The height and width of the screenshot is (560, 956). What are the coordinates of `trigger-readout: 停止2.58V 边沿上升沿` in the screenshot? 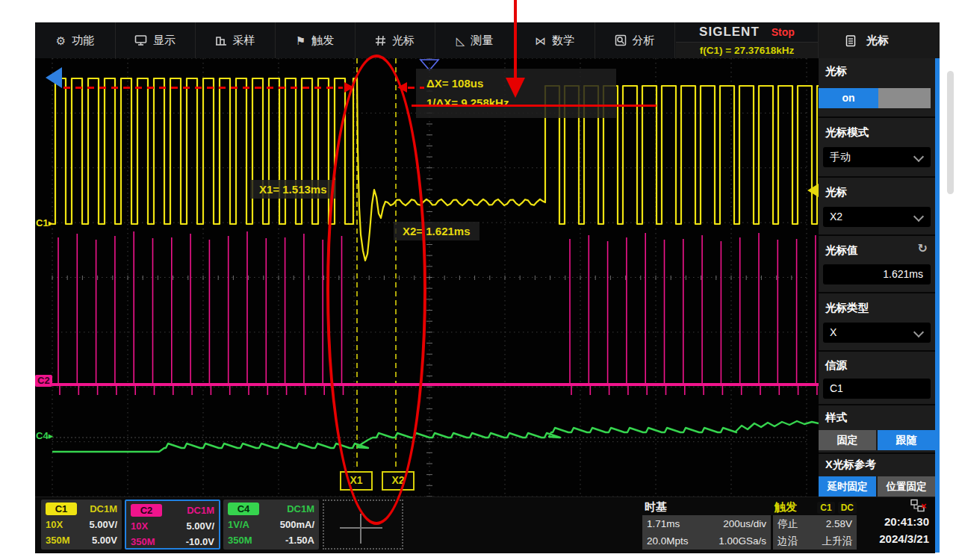 It's located at (815, 532).